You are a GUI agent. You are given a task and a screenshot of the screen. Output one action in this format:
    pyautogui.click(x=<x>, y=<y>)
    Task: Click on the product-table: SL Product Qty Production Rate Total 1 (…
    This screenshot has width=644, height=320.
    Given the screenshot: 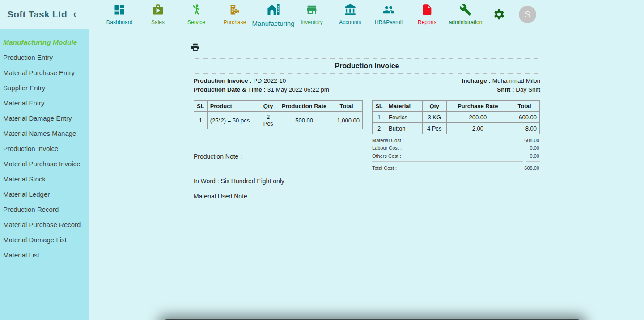 What is the action you would take?
    pyautogui.click(x=278, y=114)
    